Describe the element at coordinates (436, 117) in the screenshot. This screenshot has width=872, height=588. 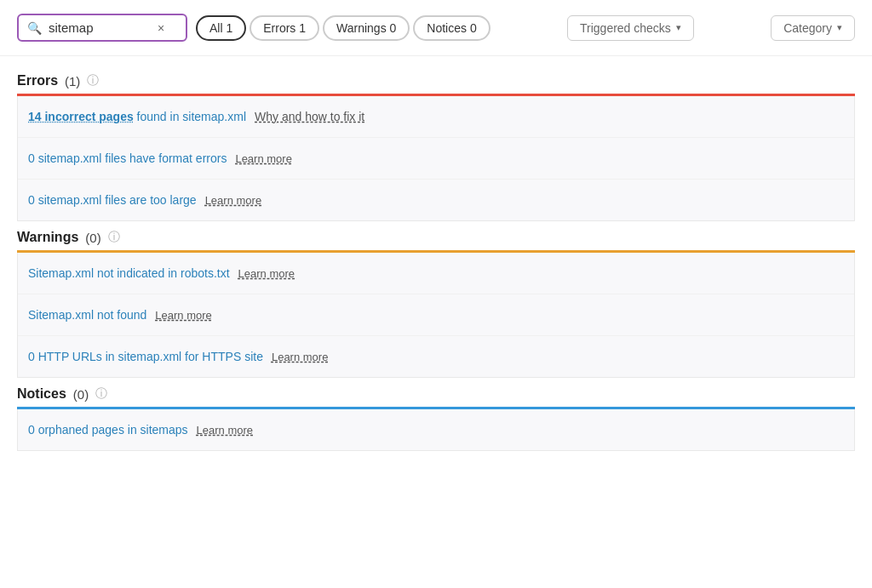
I see `list-item: 14 incorrect pages found in sitemap.xml …` at that location.